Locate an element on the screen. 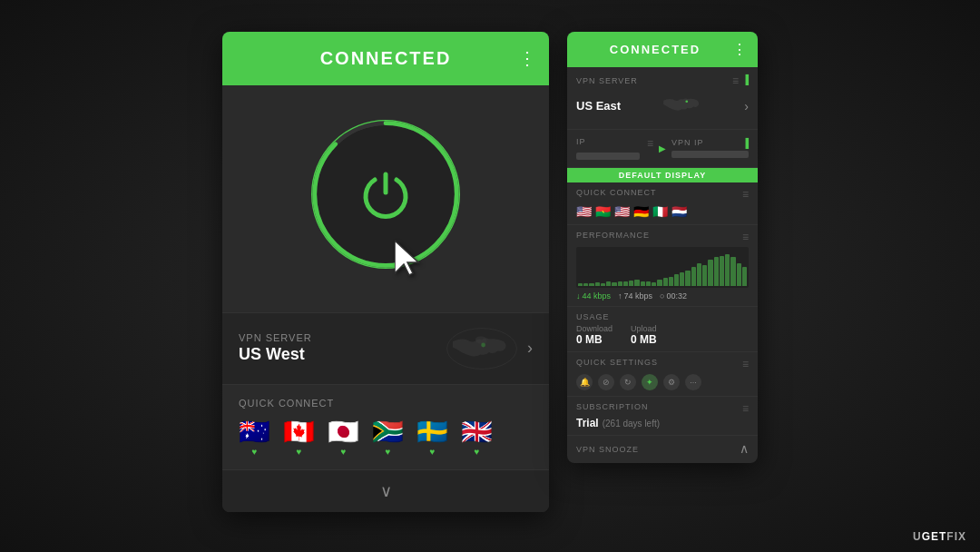 Image resolution: width=980 pixels, height=552 pixels. flag-jp: 🇯🇵 is located at coordinates (343, 432).